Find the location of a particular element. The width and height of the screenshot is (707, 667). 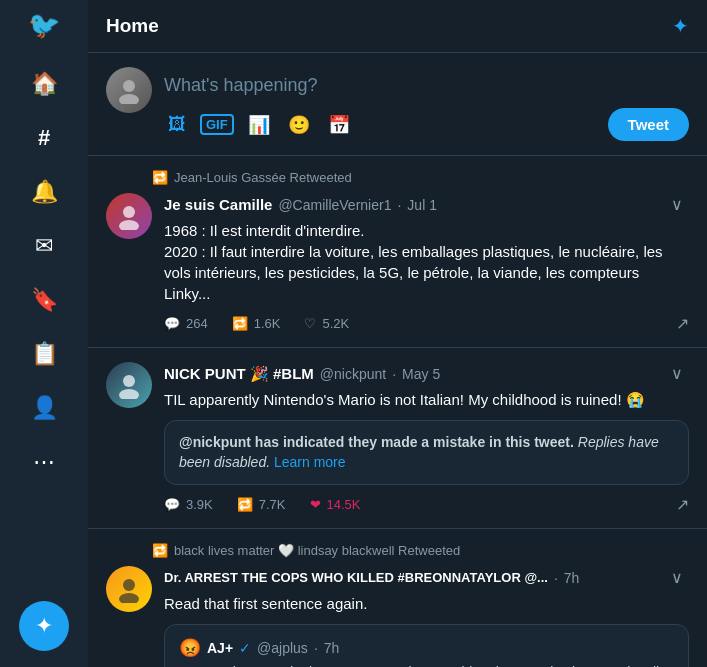

sidebar-item-profile: 👤 is located at coordinates (44, 408).